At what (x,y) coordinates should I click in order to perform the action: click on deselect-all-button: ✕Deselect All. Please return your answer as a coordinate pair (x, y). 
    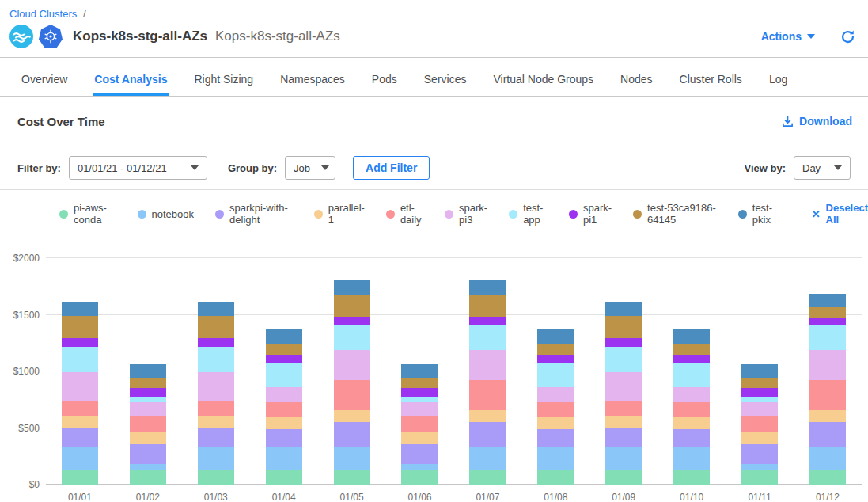
    Looking at the image, I should click on (840, 214).